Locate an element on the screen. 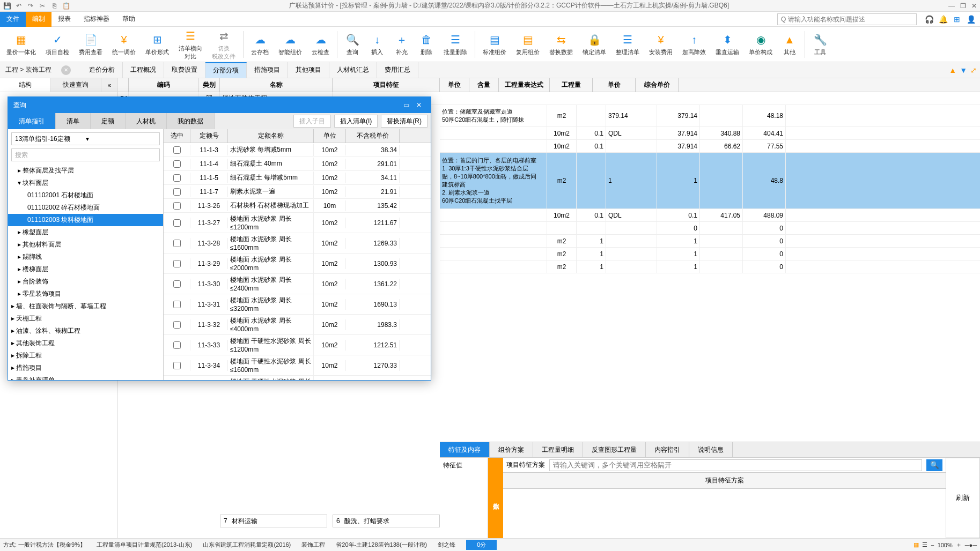 This screenshot has width=980, height=551. col-qty: 工程量 is located at coordinates (571, 85).